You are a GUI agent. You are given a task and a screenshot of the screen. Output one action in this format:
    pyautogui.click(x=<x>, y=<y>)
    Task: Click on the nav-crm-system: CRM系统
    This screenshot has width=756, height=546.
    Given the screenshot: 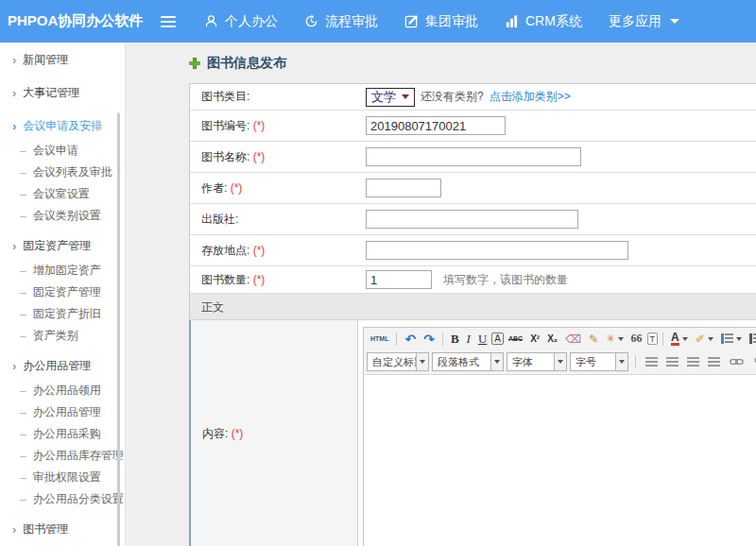 What is the action you would take?
    pyautogui.click(x=543, y=22)
    